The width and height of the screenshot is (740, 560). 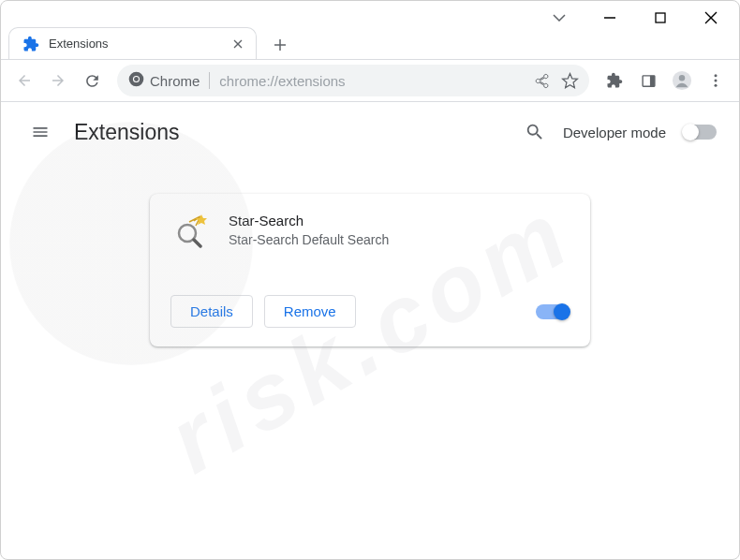 What do you see at coordinates (610, 18) in the screenshot?
I see `minimize-button` at bounding box center [610, 18].